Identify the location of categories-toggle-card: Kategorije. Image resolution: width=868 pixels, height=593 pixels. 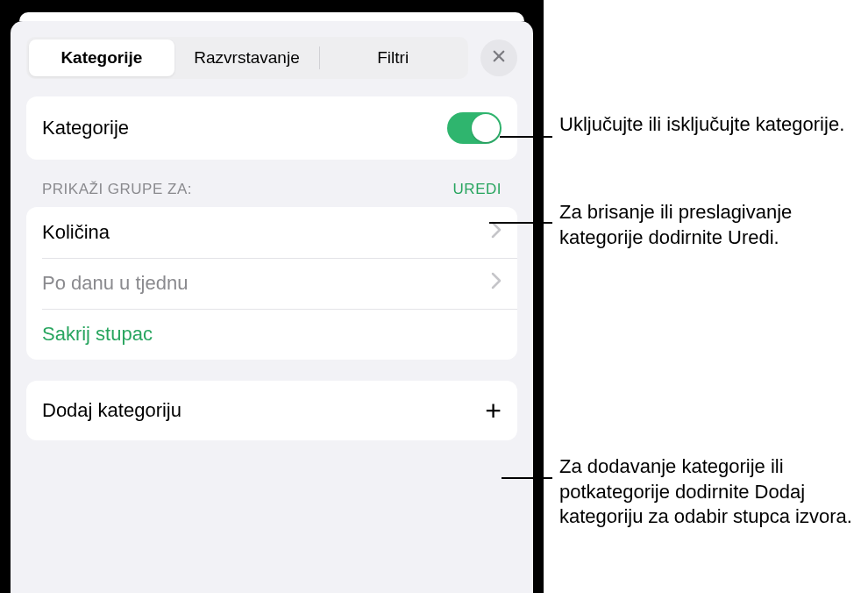
(272, 128).